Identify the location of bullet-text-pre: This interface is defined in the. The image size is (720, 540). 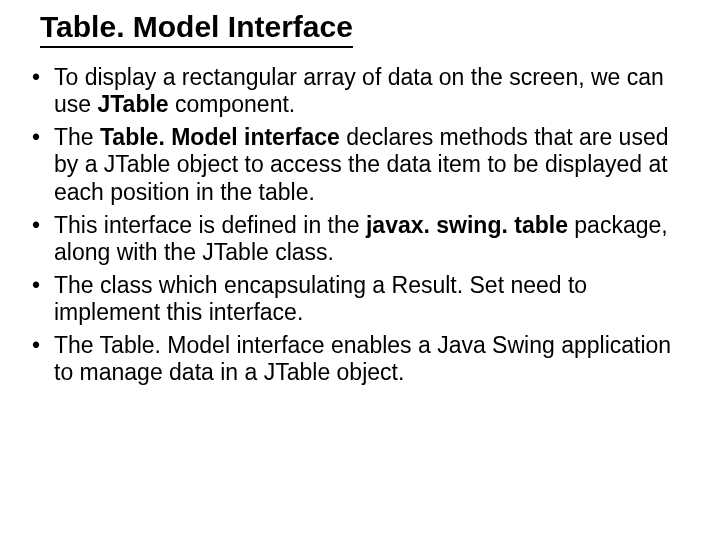
(210, 225).